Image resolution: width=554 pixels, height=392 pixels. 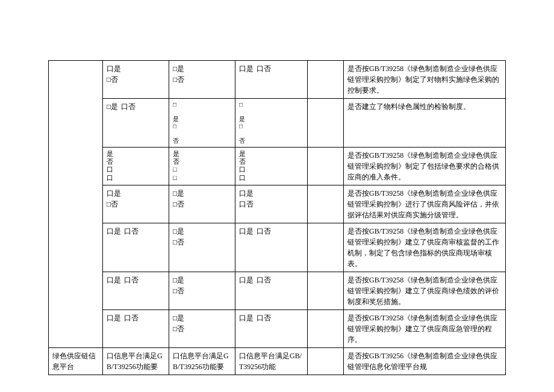 What do you see at coordinates (202, 166) in the screenshot?
I see `check-cell: 是 否 □ □` at bounding box center [202, 166].